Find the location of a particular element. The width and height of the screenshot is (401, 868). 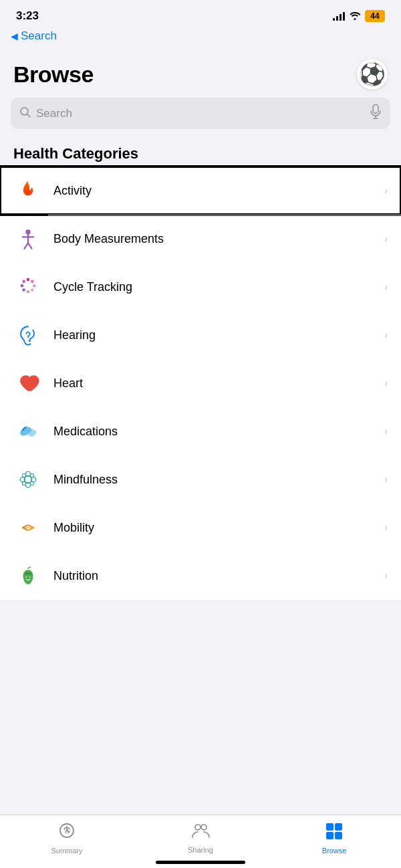

category-item-body-measurements: Body Measurements › is located at coordinates (200, 239).